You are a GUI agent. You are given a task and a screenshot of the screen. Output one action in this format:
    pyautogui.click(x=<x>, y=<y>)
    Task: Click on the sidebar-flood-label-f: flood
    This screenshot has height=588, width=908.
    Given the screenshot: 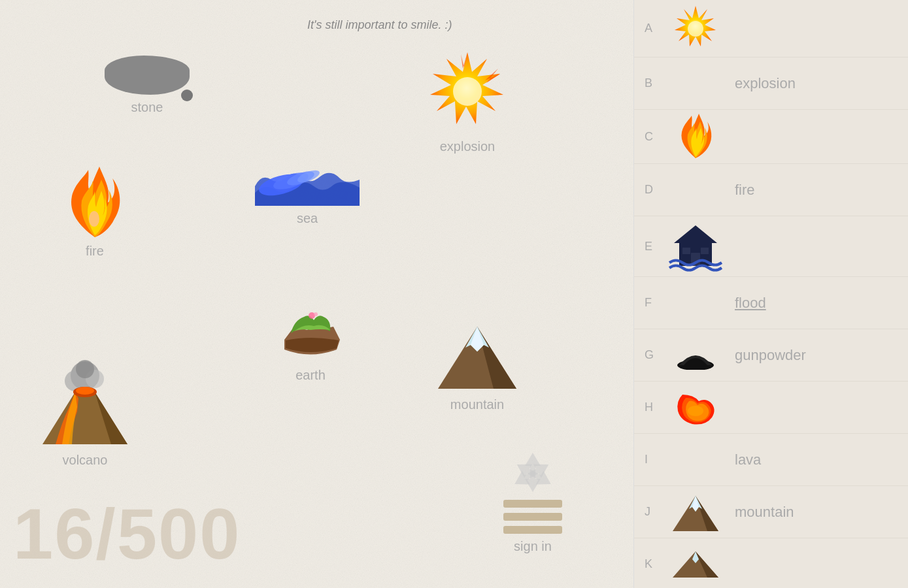 What is the action you would take?
    pyautogui.click(x=750, y=303)
    